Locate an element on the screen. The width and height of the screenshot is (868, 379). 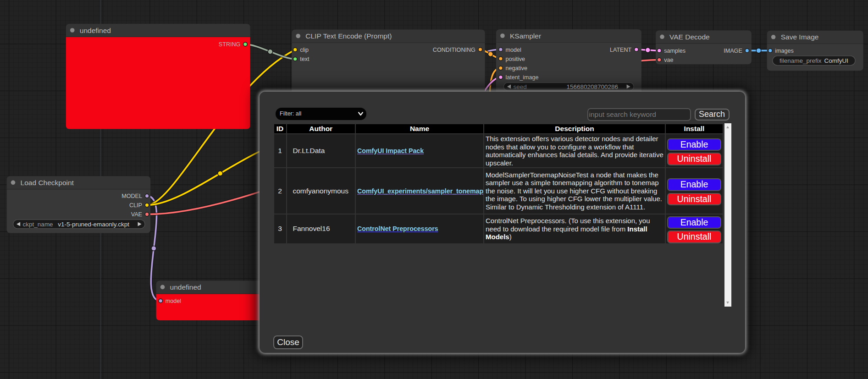
svg-text: Save Image is located at coordinates (800, 37).